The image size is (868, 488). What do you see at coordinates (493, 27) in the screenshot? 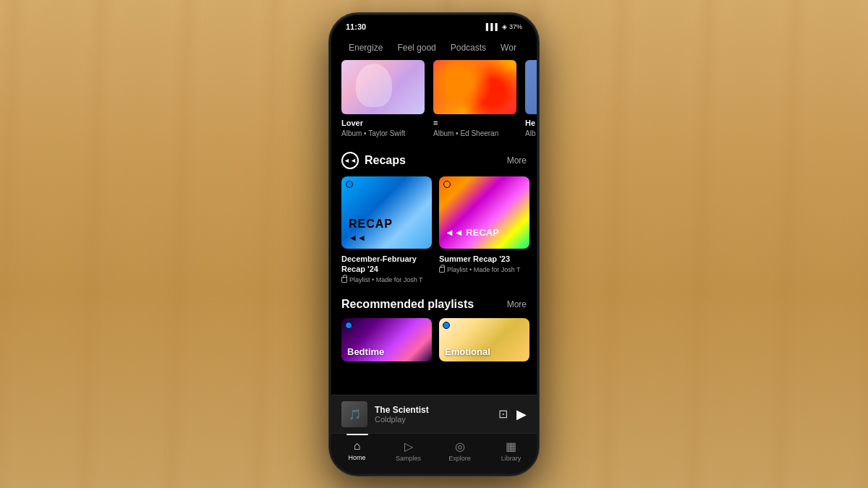
I see `signal-icon: ▌▌▌` at bounding box center [493, 27].